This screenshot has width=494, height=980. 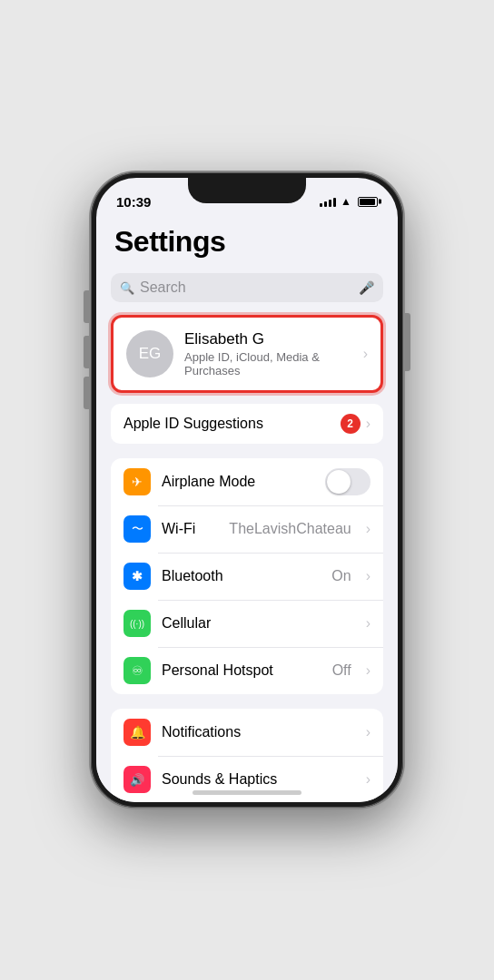 I want to click on wifi-settings-icon: 〜, so click(x=138, y=529).